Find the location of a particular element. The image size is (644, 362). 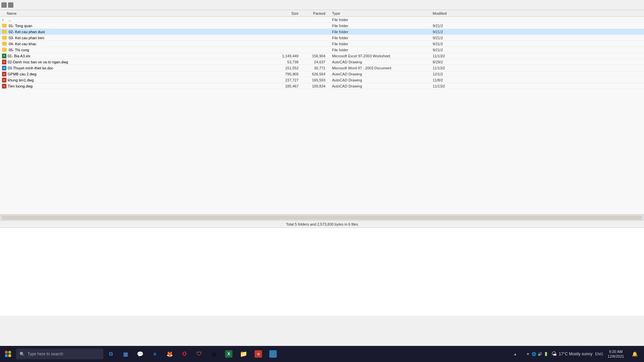

clock-time: 9:20 AM is located at coordinates (616, 352).